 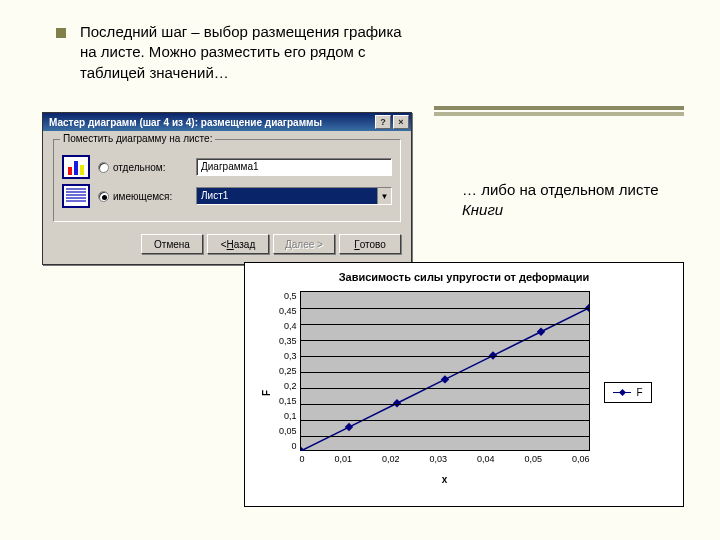 What do you see at coordinates (383, 122) in the screenshot?
I see `help-button: ?` at bounding box center [383, 122].